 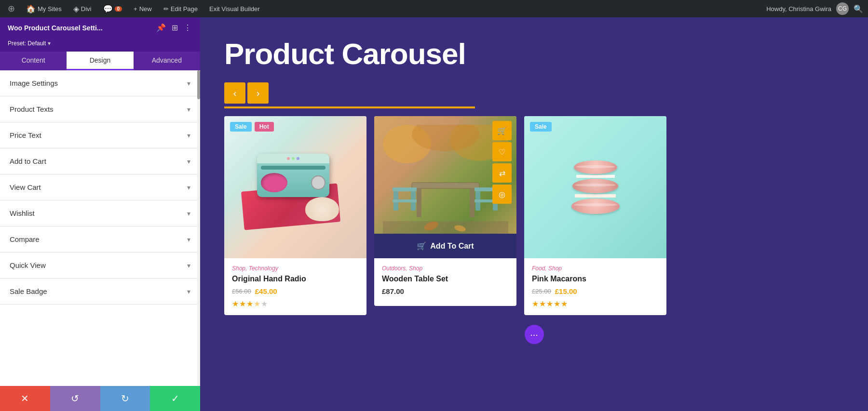 What do you see at coordinates (258, 93) in the screenshot?
I see `carousel-next-button: ›` at bounding box center [258, 93].